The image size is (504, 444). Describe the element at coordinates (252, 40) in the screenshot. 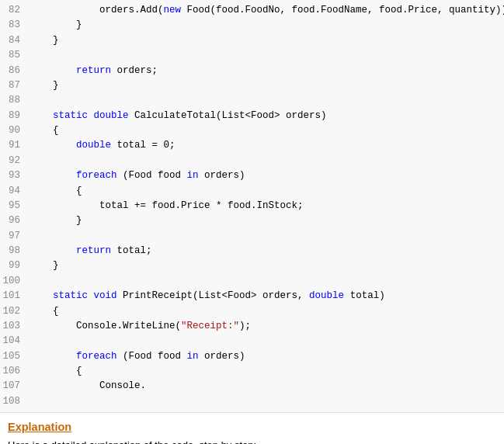

I see `code-line-84: 84 }` at that location.